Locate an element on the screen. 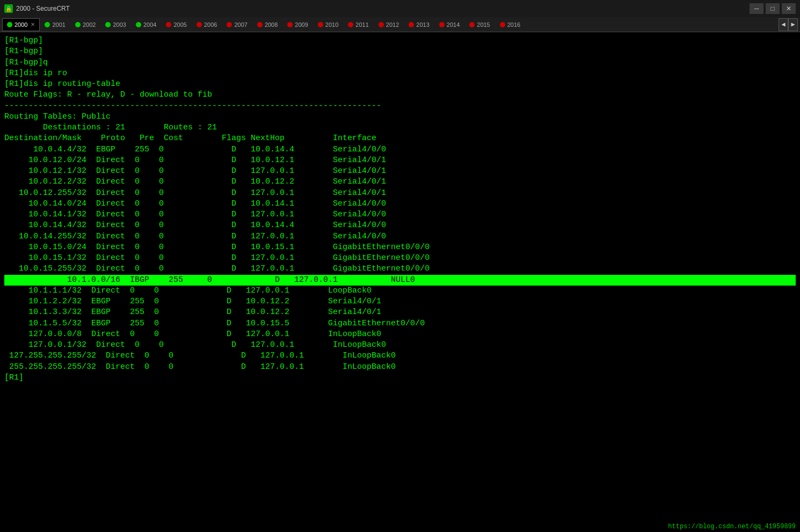 The image size is (800, 532). terminal-line: 10.0.12.0/24 Direct 0 0 D 10.0.12.1 Seri… is located at coordinates (400, 161).